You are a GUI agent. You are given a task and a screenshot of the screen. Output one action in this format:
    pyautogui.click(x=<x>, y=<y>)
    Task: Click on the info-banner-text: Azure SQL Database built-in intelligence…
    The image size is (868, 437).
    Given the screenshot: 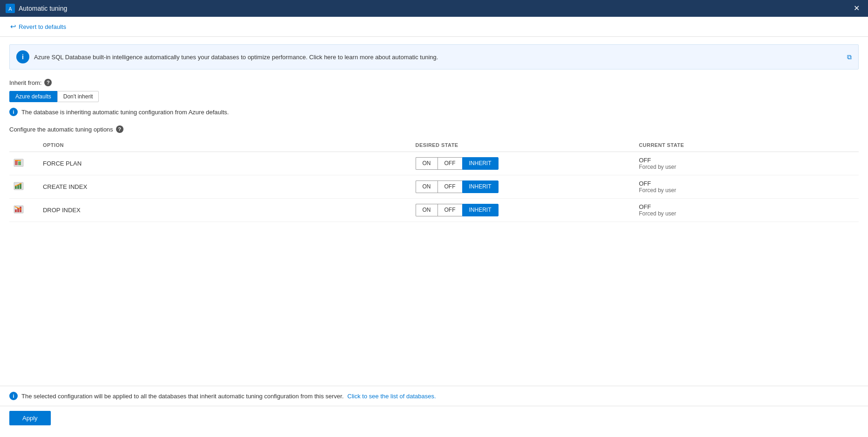 What is the action you would take?
    pyautogui.click(x=236, y=57)
    